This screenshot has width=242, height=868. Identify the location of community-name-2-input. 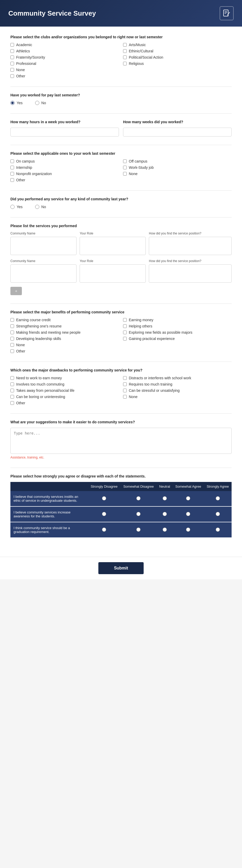
(43, 274).